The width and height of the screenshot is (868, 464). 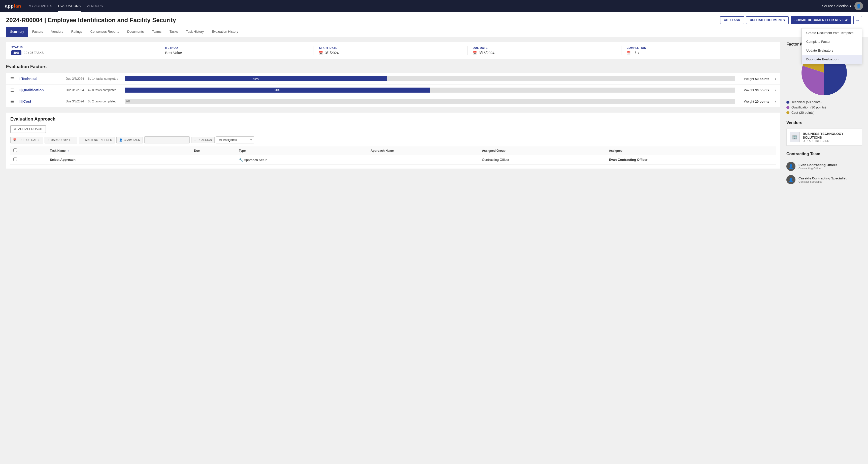 What do you see at coordinates (38, 32) in the screenshot?
I see `tab-factors: Factors` at bounding box center [38, 32].